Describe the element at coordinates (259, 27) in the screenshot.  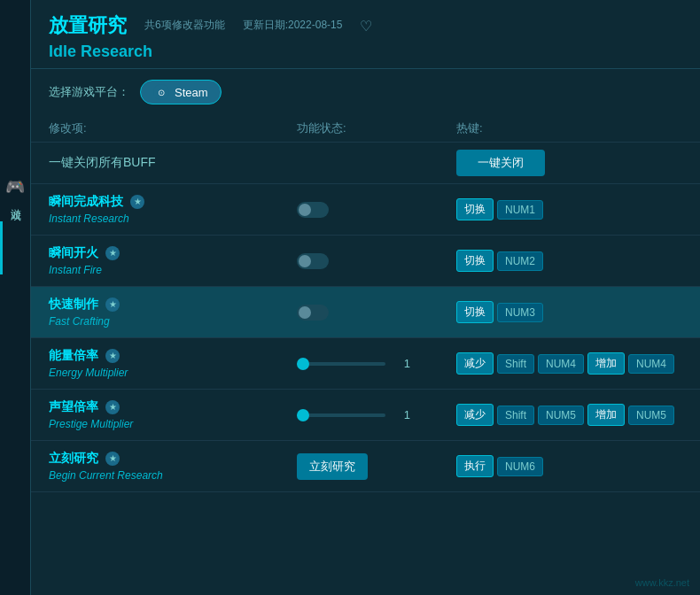
I see `header-meta: 共6项修改器功能 更新日期:2022-08-15 ♡` at that location.